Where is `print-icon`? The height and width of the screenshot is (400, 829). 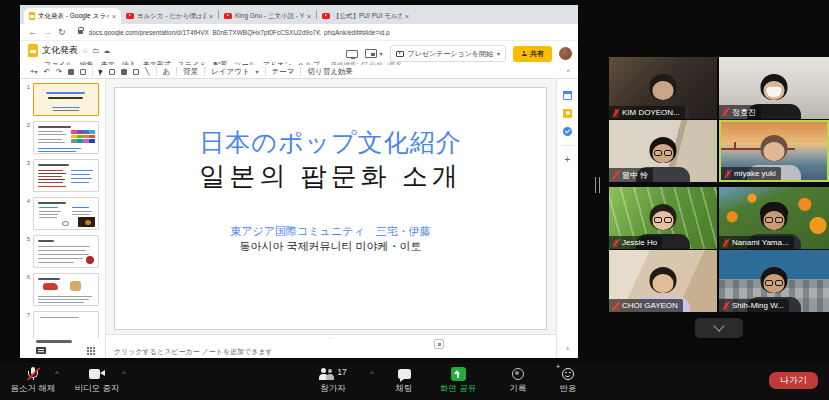 print-icon is located at coordinates (71, 72).